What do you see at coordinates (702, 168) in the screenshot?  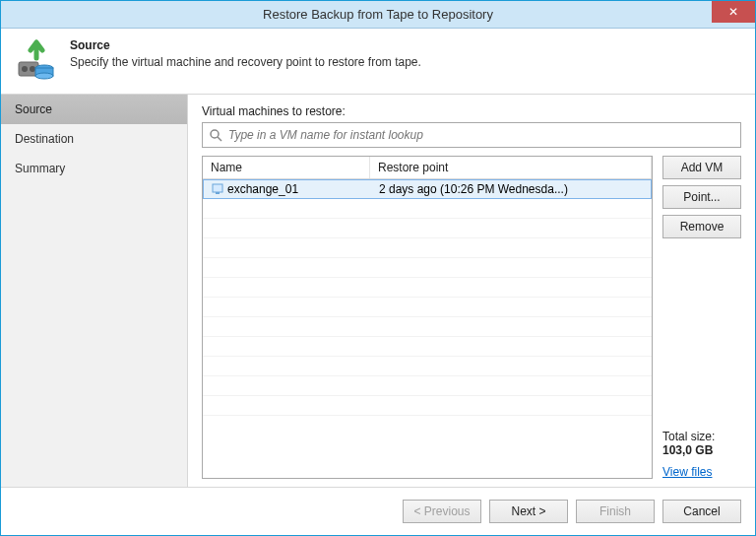 I see `add-vm-button: Add VM` at bounding box center [702, 168].